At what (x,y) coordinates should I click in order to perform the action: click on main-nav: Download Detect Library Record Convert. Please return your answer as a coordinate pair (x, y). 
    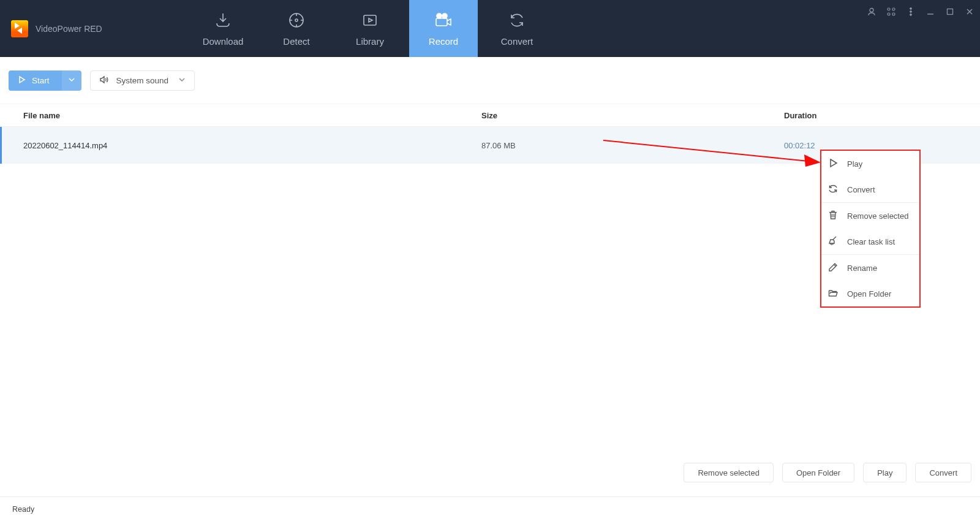
    Looking at the image, I should click on (370, 28).